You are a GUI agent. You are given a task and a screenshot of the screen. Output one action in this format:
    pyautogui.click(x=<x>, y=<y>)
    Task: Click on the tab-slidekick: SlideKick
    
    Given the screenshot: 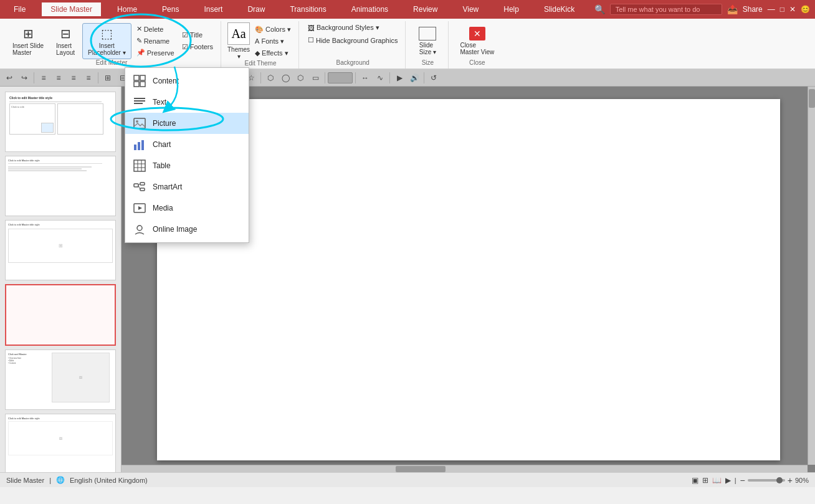 What is the action you would take?
    pyautogui.click(x=560, y=9)
    